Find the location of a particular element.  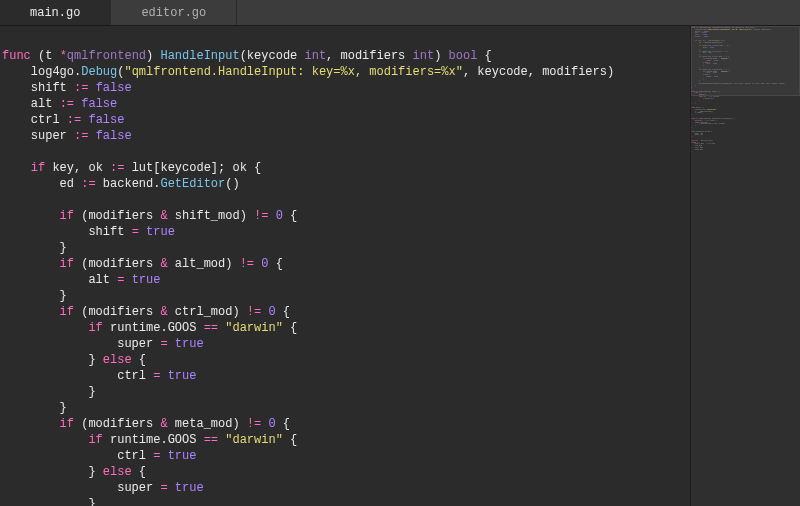

minimap: func (t *qmlfrontend) HandleInput(keycod… is located at coordinates (745, 266).